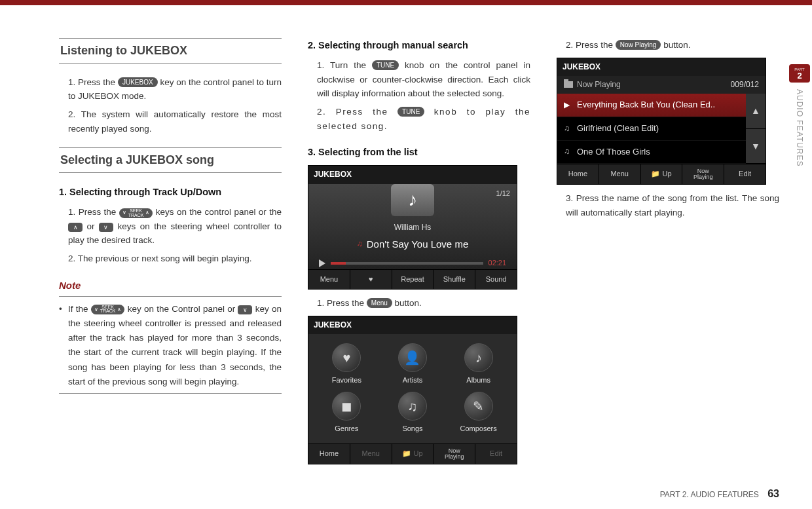 This screenshot has width=812, height=509. I want to click on text: button., so click(409, 303).